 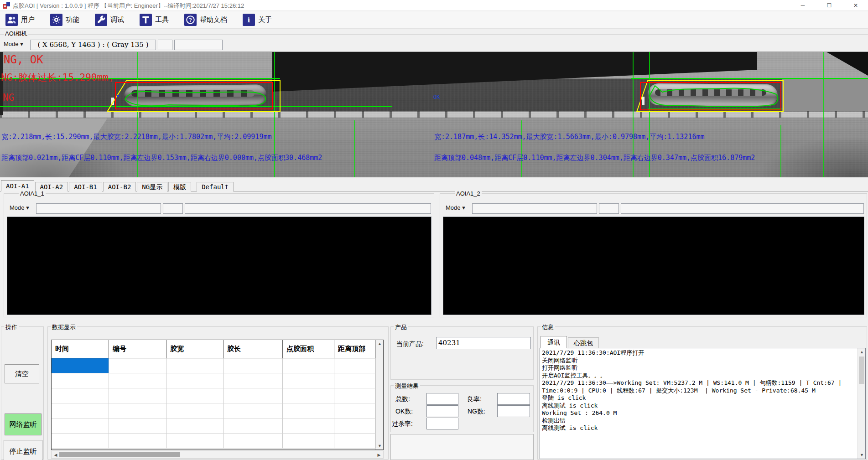 I want to click on toolbar-button-users: 用户, so click(x=20, y=20).